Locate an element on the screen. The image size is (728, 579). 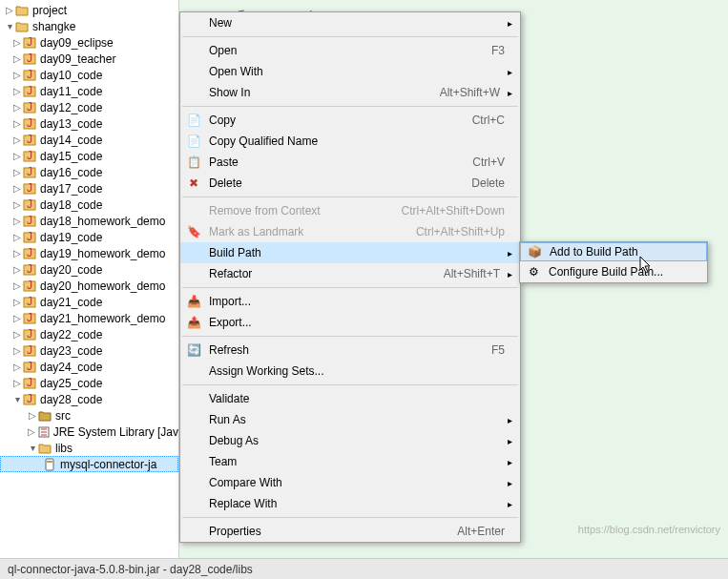
tree-item: ▷Jday21_homework_demo is located at coordinates (90, 319).